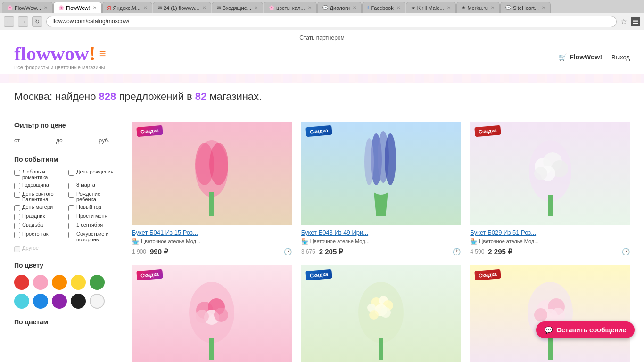 Image resolution: width=644 pixels, height=362 pixels. Describe the element at coordinates (38, 140) in the screenshot. I see `price-from-input` at that location.